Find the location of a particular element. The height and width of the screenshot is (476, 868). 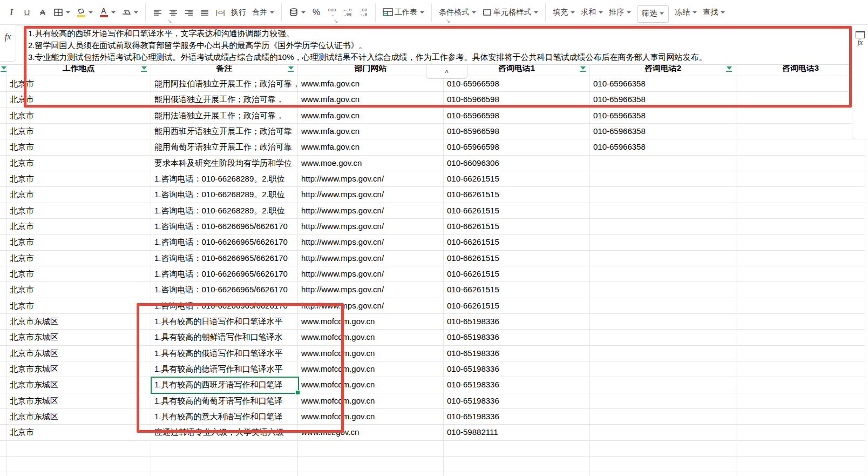

toolbar-number-format-icon is located at coordinates (297, 12).